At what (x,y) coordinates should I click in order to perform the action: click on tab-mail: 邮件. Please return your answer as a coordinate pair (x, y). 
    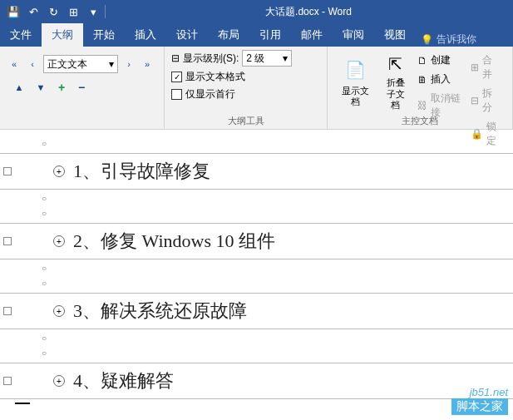
    Looking at the image, I should click on (312, 35).